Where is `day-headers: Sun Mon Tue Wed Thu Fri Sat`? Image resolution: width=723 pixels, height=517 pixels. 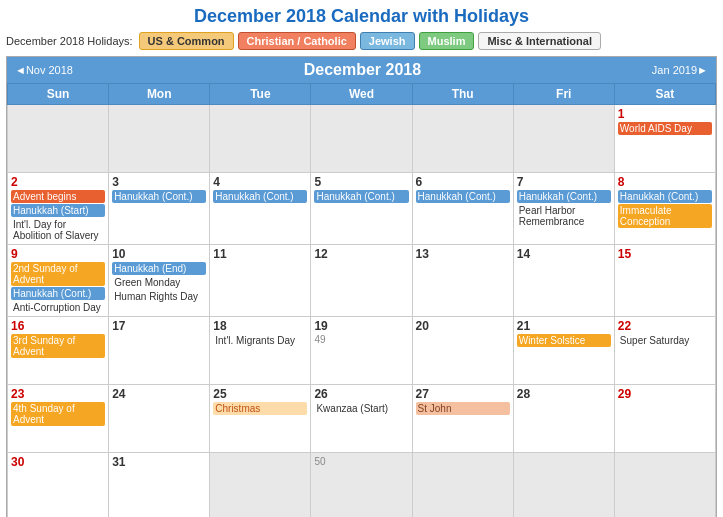 day-headers: Sun Mon Tue Wed Thu Fri Sat is located at coordinates (362, 94).